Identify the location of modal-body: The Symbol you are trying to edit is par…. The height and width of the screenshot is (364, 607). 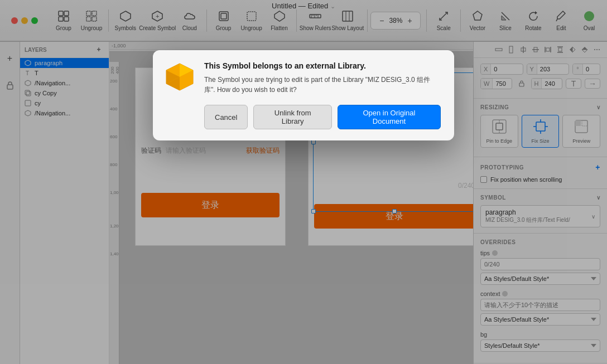
(322, 85).